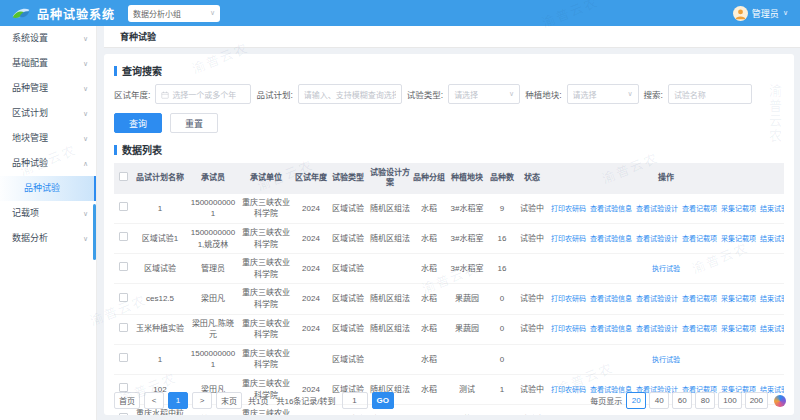  I want to click on cell-plan: 1, so click(160, 209).